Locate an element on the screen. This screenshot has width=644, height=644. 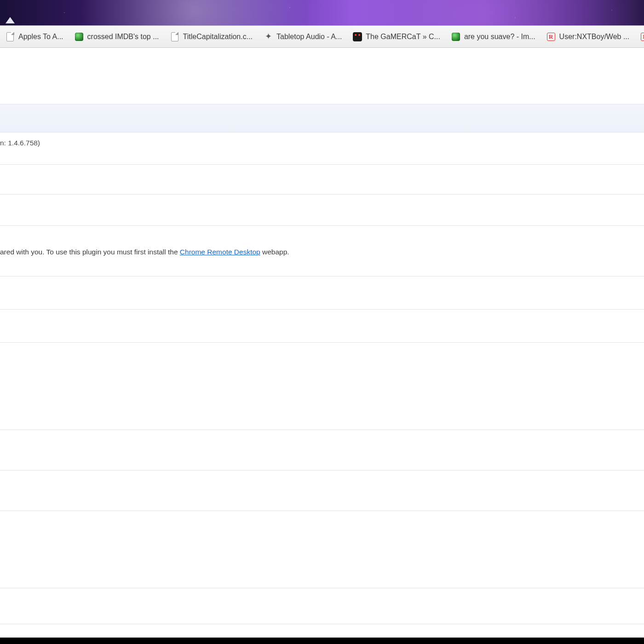
bookmark-gamercat: The GaMERCaT » C... is located at coordinates (397, 37).